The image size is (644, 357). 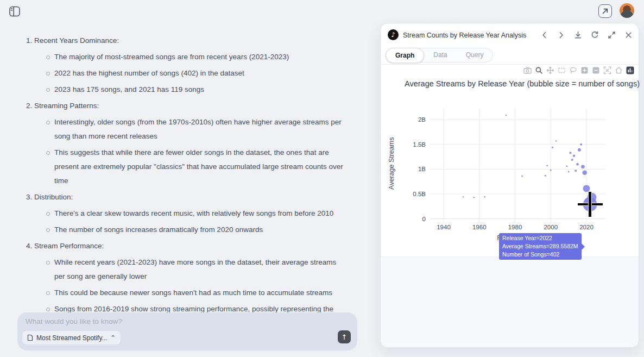 What do you see at coordinates (189, 106) in the screenshot?
I see `section-title: 2. Streaming Patterns:` at bounding box center [189, 106].